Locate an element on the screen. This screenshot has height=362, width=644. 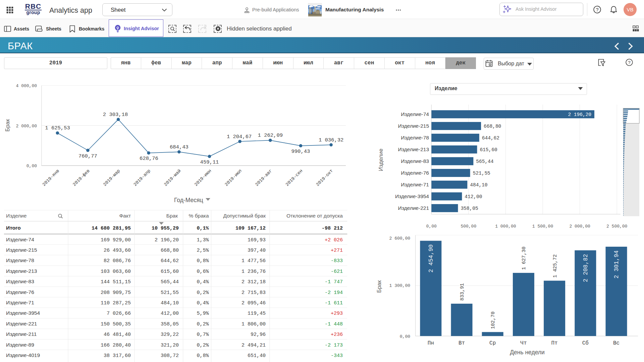
svg-text: 208 909,75 is located at coordinates (116, 293).